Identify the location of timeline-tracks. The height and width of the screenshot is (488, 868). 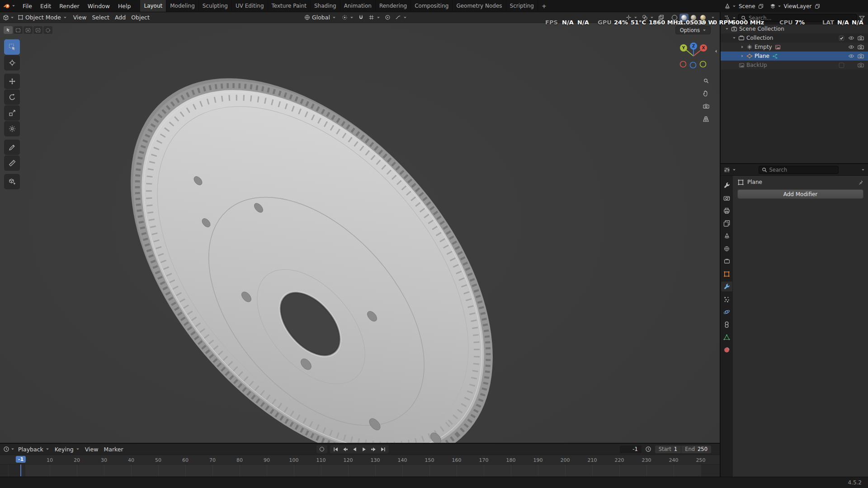
(360, 470).